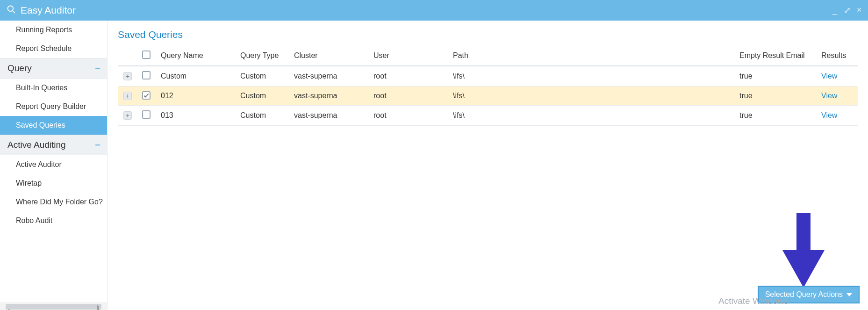  Describe the element at coordinates (44, 30) in the screenshot. I see `sidebar-item-label: Running Reports` at that location.